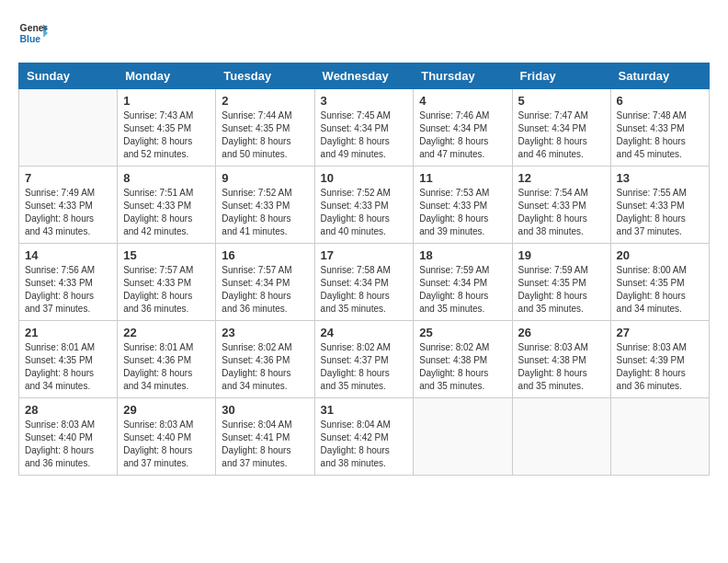 Image resolution: width=728 pixels, height=563 pixels. Describe the element at coordinates (166, 410) in the screenshot. I see `day-number: 29` at that location.